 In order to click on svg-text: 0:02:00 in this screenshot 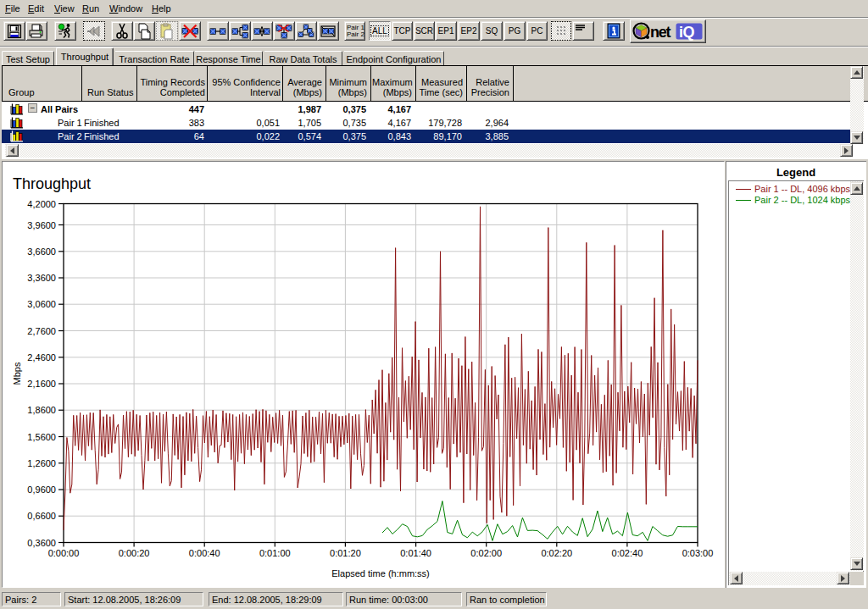, I will do `click(487, 553)`.